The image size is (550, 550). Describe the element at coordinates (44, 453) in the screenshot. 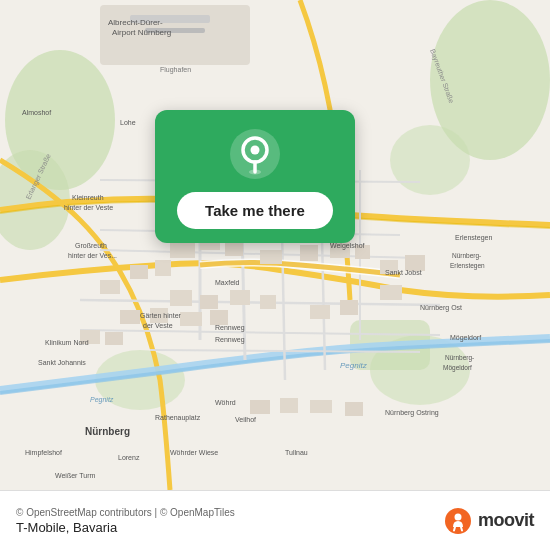

I see `svg-text: Himpfelshof` at that location.